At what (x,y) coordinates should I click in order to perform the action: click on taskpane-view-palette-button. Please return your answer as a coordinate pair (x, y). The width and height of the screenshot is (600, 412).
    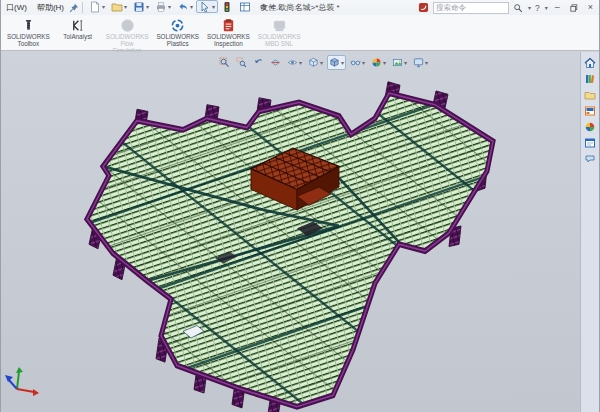
    Looking at the image, I should click on (590, 111).